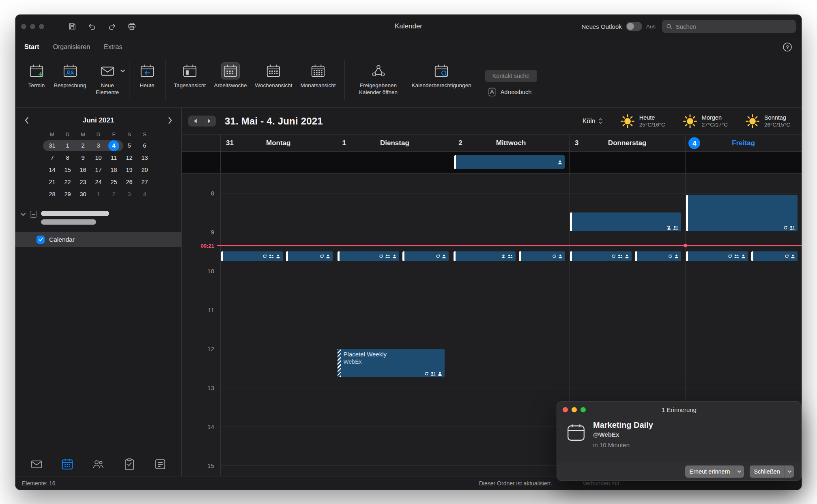 This screenshot has width=817, height=504. I want to click on mini-calendar-day: 21, so click(52, 182).